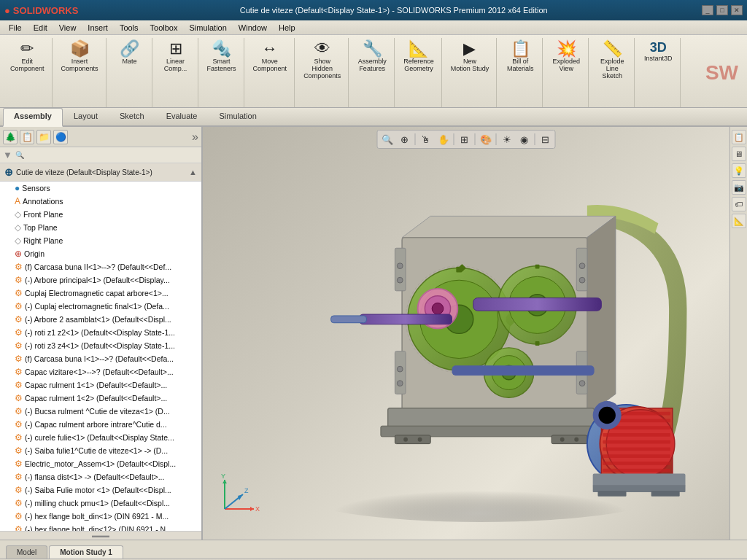  I want to click on tree-item-curele-fulie: ⚙ (-) curele fulie<1> (Default<<Display …, so click(101, 438).